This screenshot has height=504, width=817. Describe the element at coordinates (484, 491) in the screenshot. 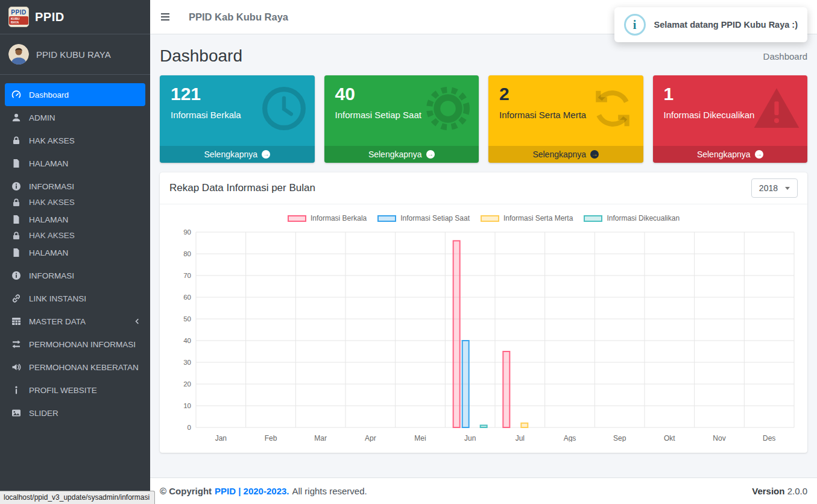

I see `footer: © Copyright PPID | 2020-2023. All rights…` at that location.